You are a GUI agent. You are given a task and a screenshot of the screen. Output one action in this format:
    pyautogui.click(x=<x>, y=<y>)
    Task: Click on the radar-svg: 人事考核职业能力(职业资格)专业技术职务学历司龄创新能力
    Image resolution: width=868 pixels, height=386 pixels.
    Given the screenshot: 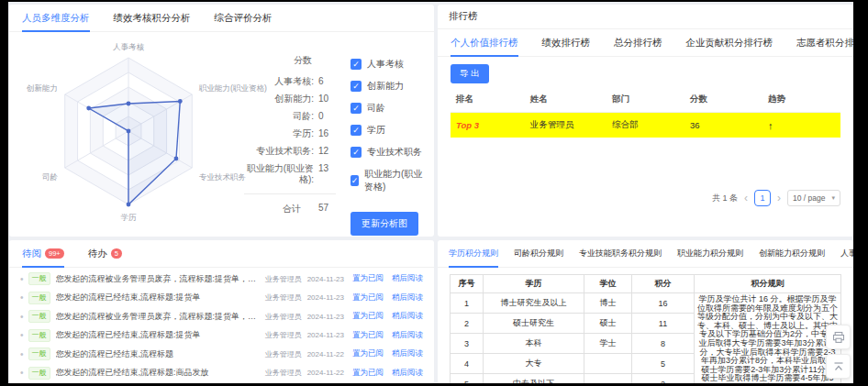 What is the action you would take?
    pyautogui.click(x=129, y=134)
    